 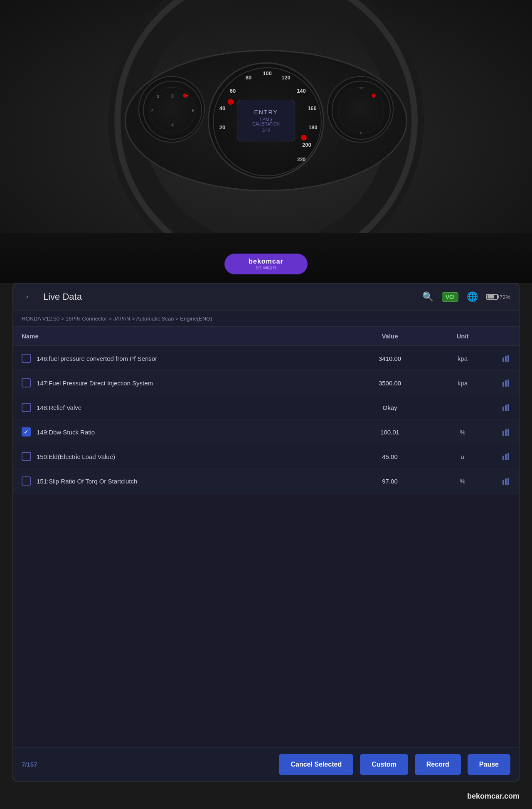 I want to click on row-value: 45.00, so click(x=390, y=456).